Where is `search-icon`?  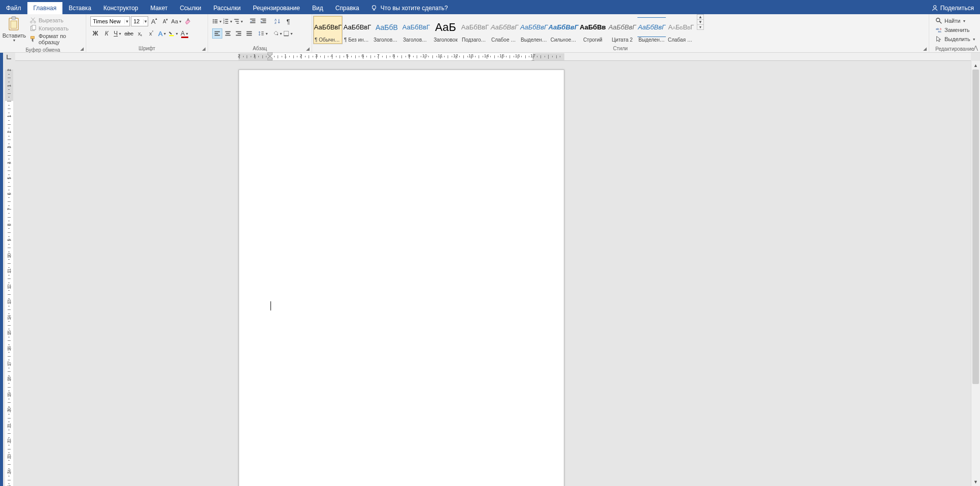 search-icon is located at coordinates (939, 21).